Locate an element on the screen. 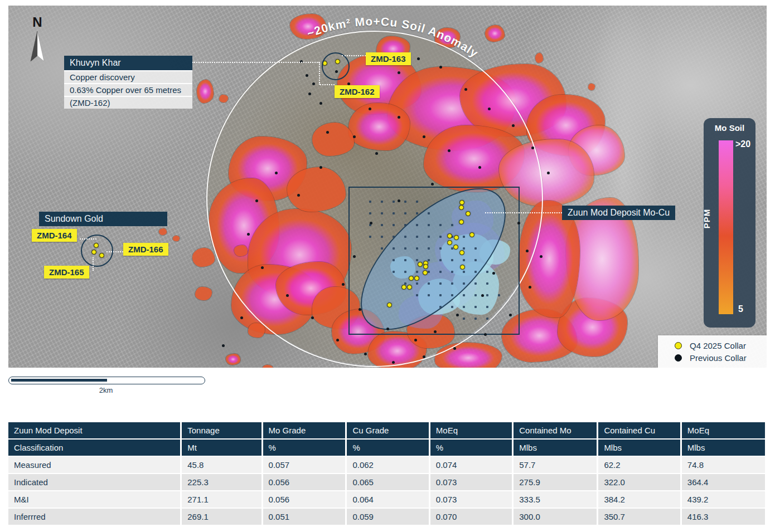 The height and width of the screenshot is (532, 775). callout-line: Copper discovery is located at coordinates (128, 77).